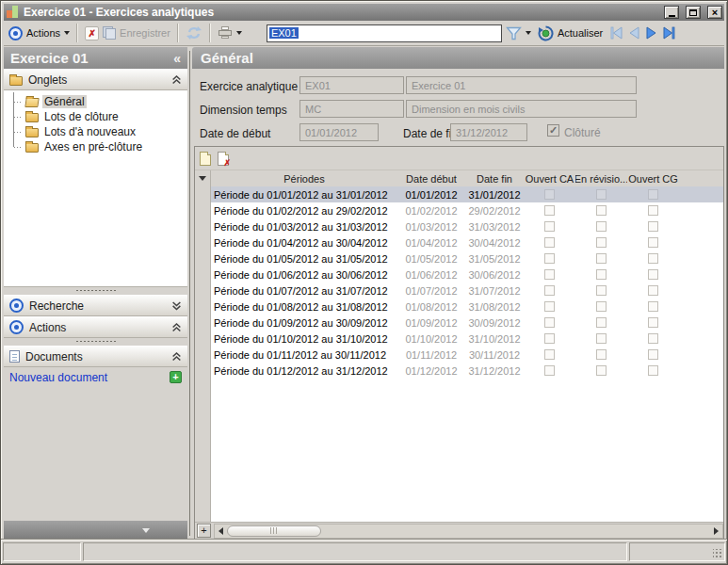 The image size is (728, 565). Describe the element at coordinates (522, 109) in the screenshot. I see `dimension-name-field: Dimension en mois civils` at that location.